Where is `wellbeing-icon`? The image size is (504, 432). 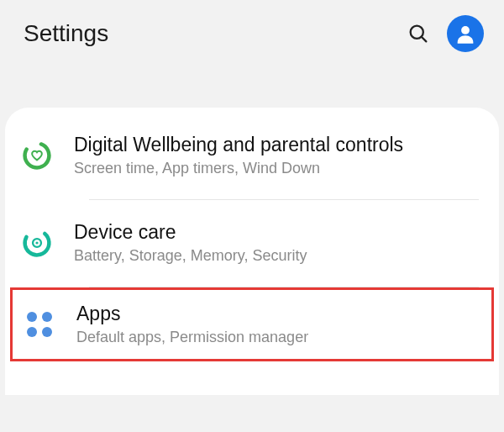 wellbeing-icon is located at coordinates (37, 155).